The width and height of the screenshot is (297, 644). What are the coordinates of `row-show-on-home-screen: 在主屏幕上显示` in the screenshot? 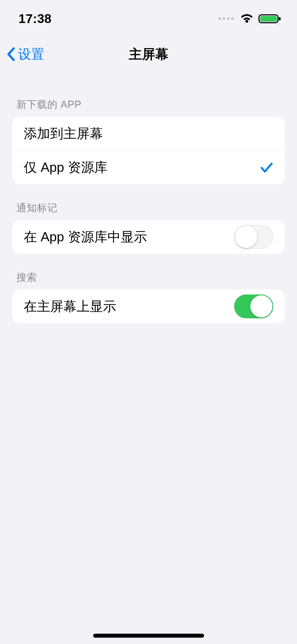 It's located at (148, 306).